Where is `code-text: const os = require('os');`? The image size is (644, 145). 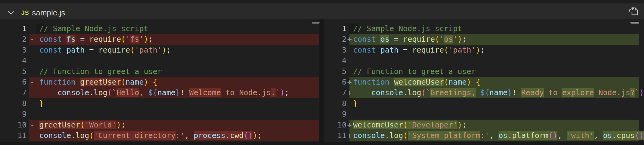 code-text: const os = require('os'); is located at coordinates (410, 39).